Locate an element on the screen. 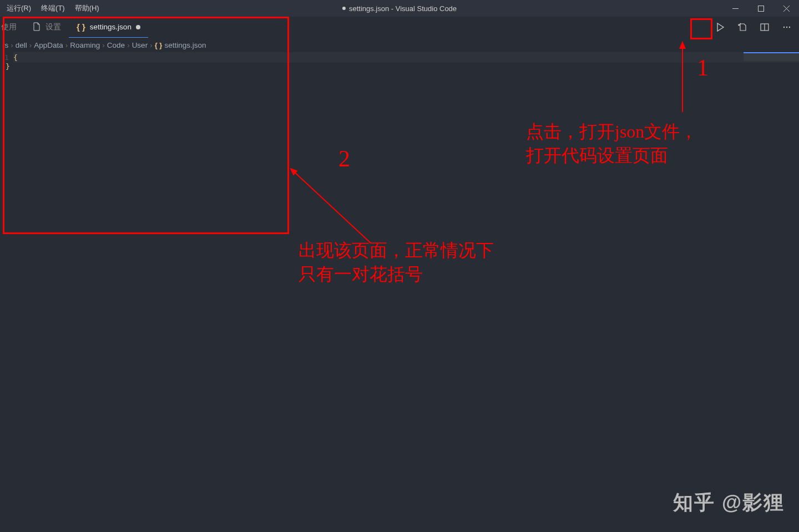  bc-item: Roaming is located at coordinates (85, 45).